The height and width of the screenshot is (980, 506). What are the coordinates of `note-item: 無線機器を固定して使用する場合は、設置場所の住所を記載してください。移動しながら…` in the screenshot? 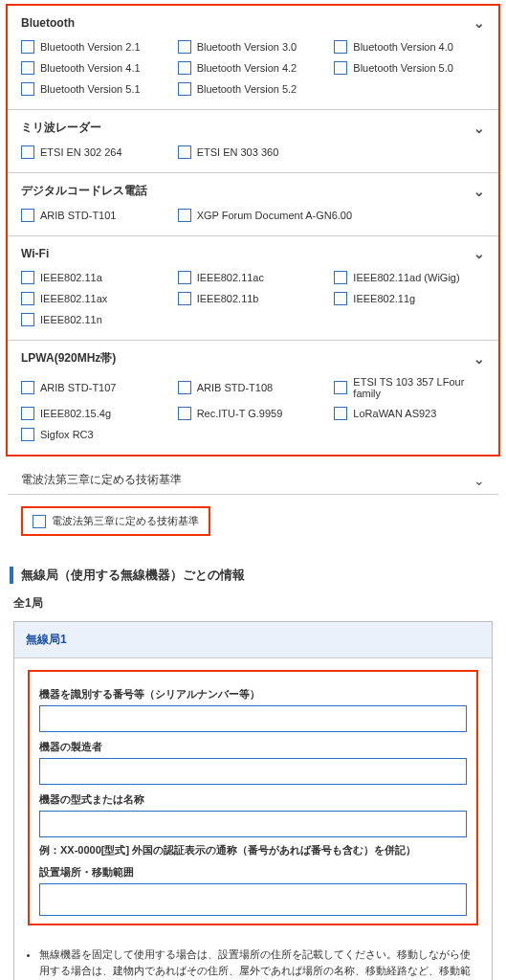 It's located at (256, 963).